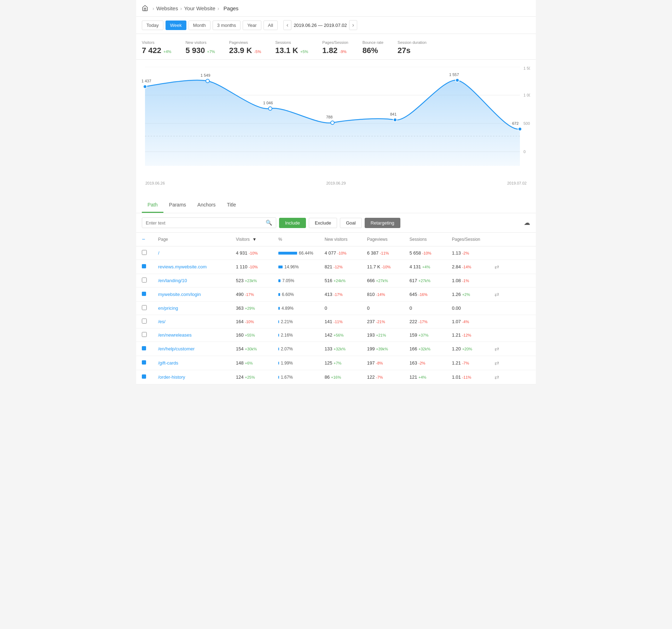 The image size is (672, 629). Describe the element at coordinates (383, 295) in the screenshot. I see `row-pageviews: 810 -14%` at that location.